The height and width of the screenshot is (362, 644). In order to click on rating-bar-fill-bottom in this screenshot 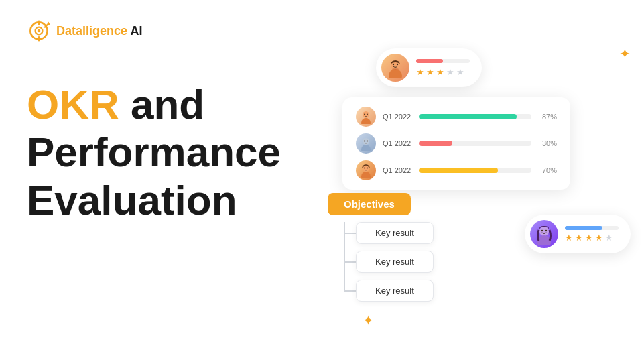, I will do `click(584, 228)`.